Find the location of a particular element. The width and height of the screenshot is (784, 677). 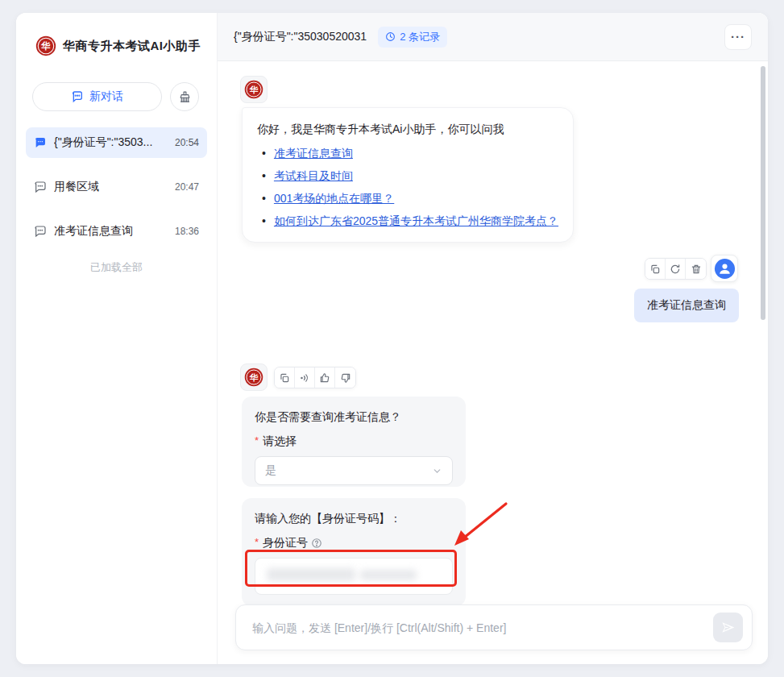

chat-plus-icon is located at coordinates (77, 97).